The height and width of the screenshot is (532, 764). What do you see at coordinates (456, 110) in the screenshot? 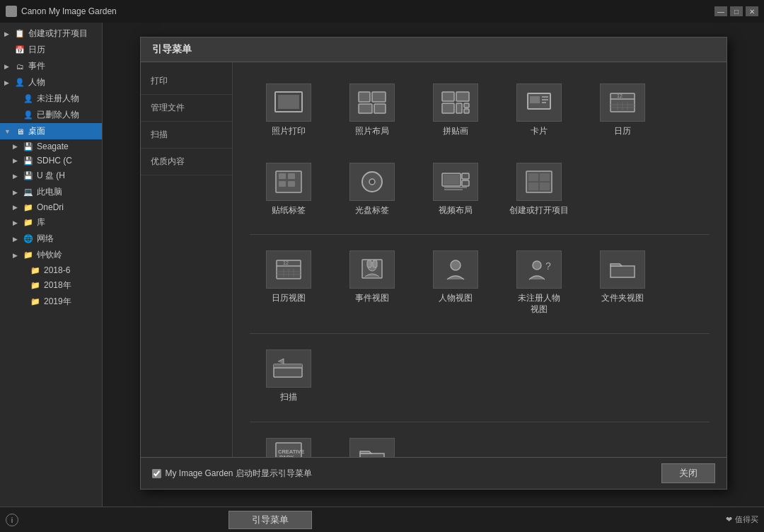
I see `icon-item-collage: 拼贴画` at bounding box center [456, 110].